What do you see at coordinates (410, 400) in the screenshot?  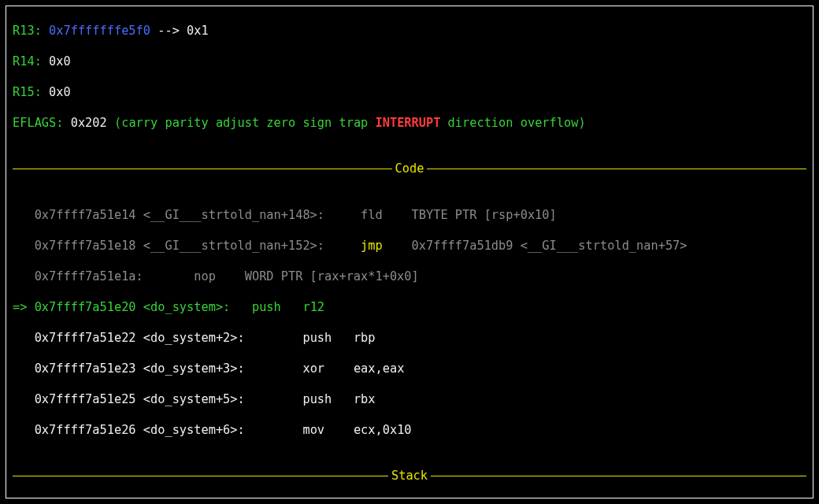 I see `disasm-line: 0x7ffff7a51e25 <do_system+5>: push rbx` at bounding box center [410, 400].